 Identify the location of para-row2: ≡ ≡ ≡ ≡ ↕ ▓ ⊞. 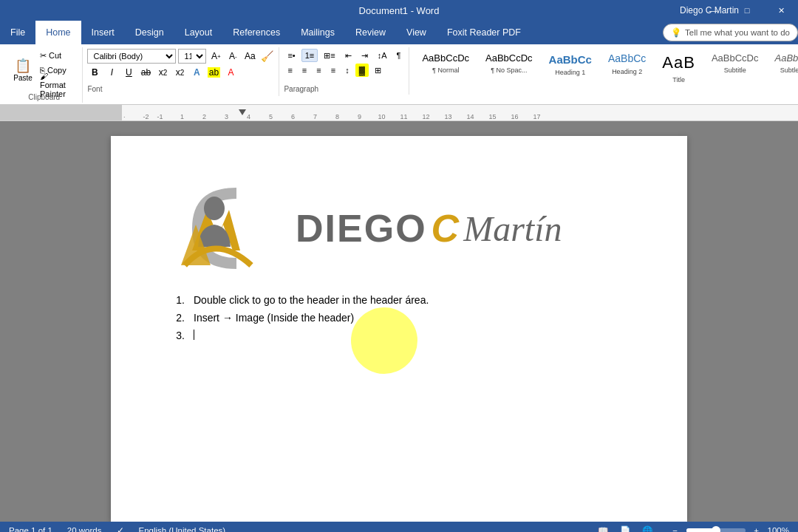
(344, 70).